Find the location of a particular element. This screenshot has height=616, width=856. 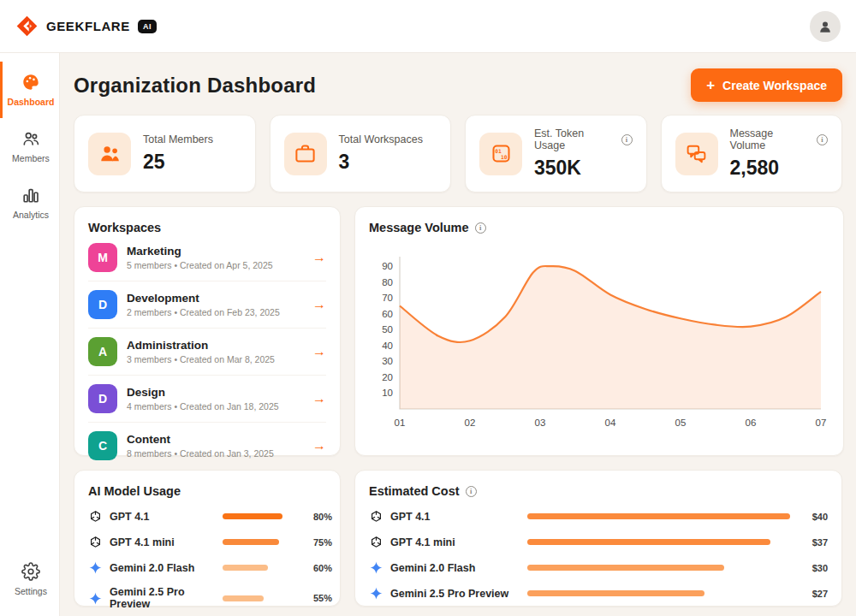

workspace-item-design: D Design 4 members • Created on Jan 18, … is located at coordinates (207, 399).